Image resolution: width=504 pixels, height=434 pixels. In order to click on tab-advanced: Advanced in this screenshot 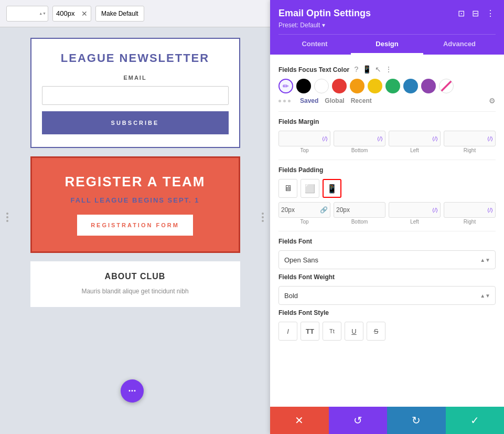, I will do `click(459, 45)`.